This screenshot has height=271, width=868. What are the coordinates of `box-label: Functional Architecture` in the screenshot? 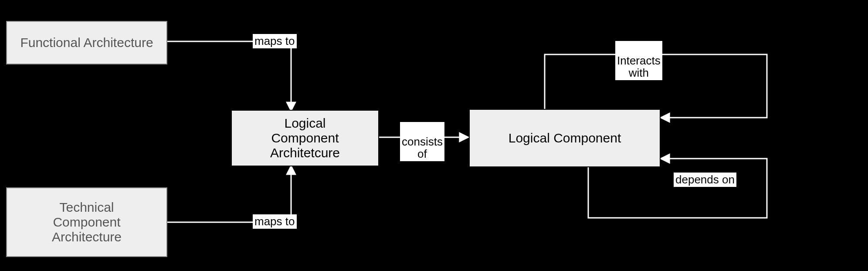 It's located at (86, 43).